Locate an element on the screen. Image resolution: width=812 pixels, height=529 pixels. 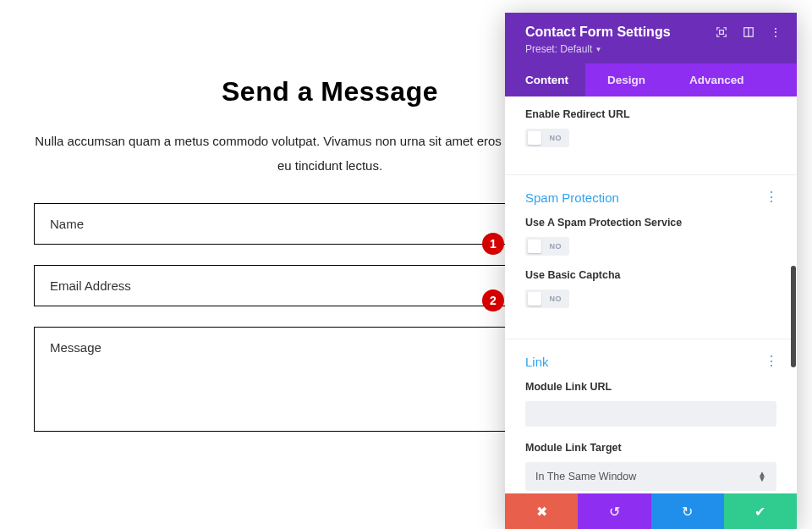
check-icon: ✔ is located at coordinates (760, 511).